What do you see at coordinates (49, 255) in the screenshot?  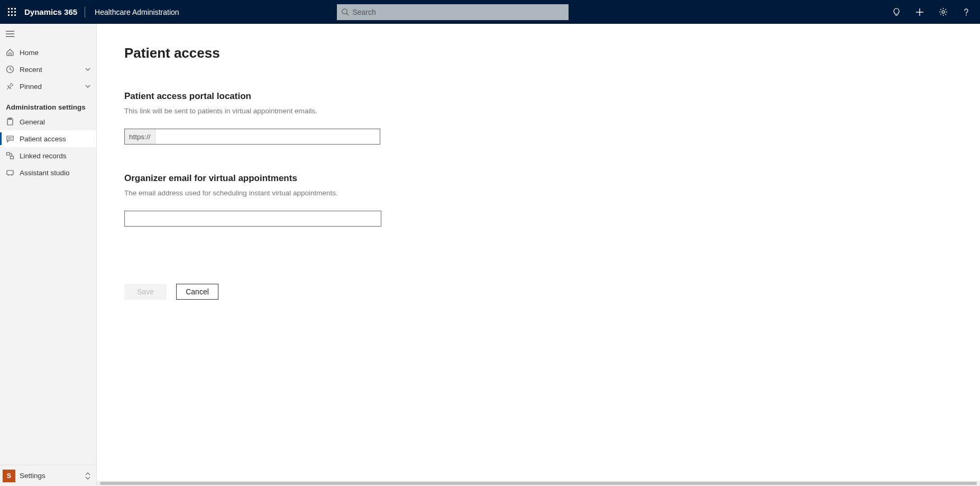 I see `sidebar: Home Recent Pinned Administration settin…` at bounding box center [49, 255].